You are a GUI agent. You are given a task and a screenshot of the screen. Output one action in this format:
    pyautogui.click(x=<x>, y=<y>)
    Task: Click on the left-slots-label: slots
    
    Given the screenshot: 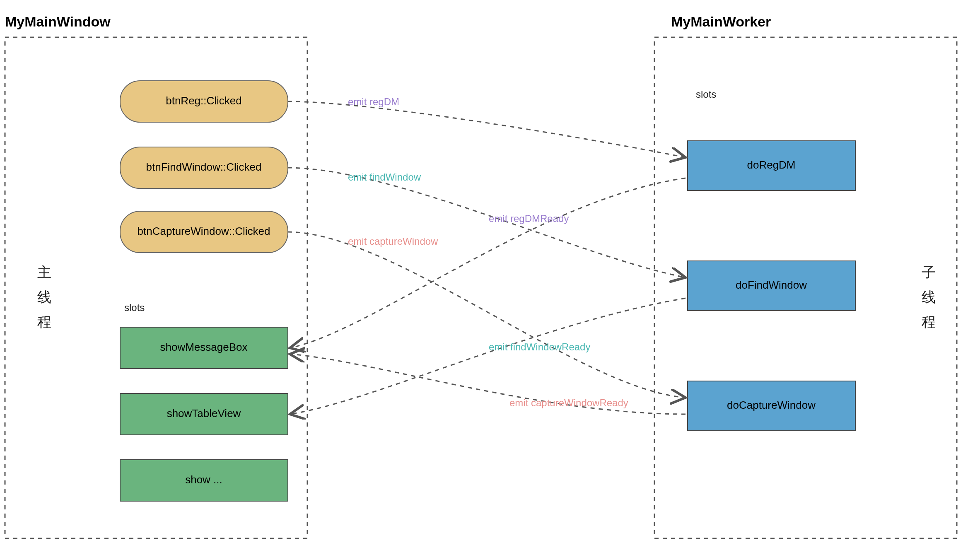 What is the action you would take?
    pyautogui.click(x=134, y=307)
    